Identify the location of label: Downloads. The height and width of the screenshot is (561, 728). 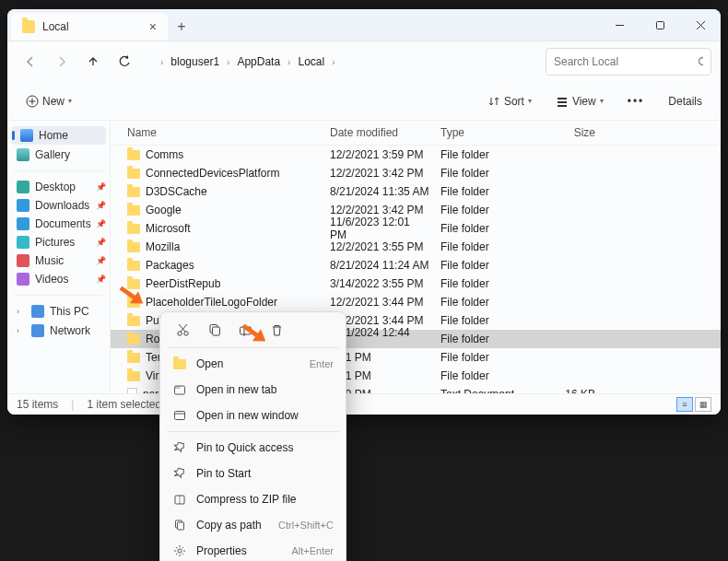
(63, 205).